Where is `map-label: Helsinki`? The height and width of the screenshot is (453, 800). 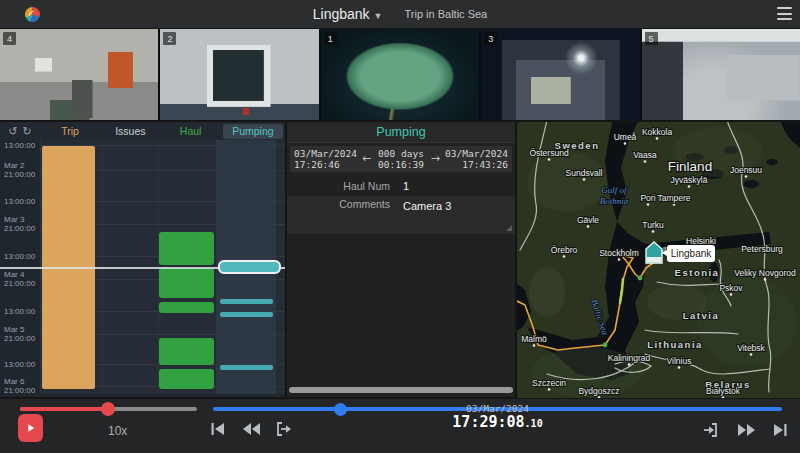 map-label: Helsinki is located at coordinates (701, 241).